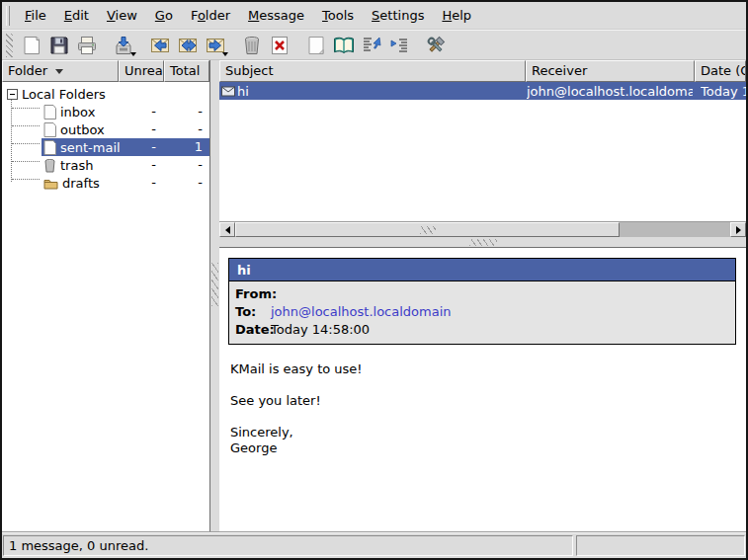 The height and width of the screenshot is (560, 748). I want to click on blank-page-icon, so click(316, 45).